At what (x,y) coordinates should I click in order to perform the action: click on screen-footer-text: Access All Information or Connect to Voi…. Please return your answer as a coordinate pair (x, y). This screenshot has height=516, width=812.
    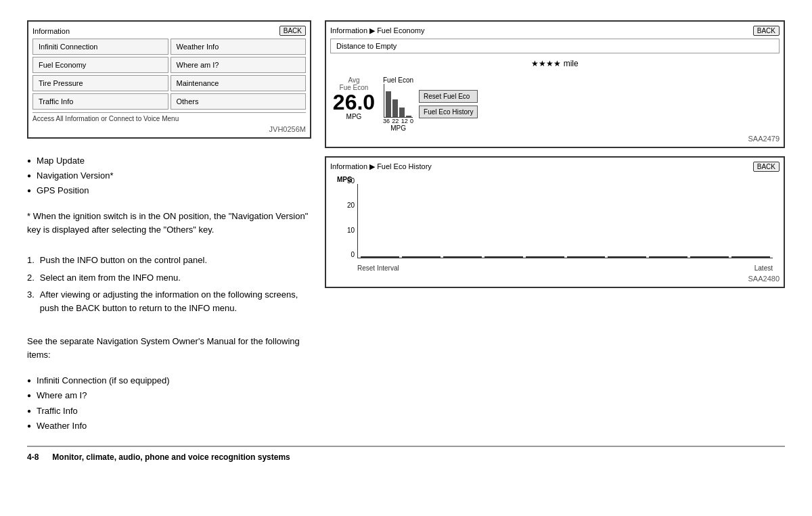
    Looking at the image, I should click on (169, 118).